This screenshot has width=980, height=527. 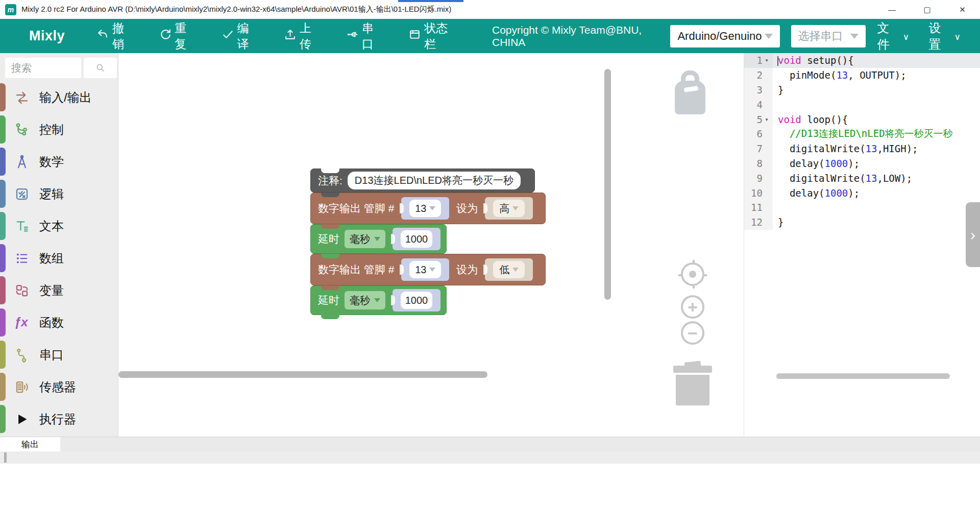 I want to click on sidebar-item-array: 数组, so click(x=59, y=258).